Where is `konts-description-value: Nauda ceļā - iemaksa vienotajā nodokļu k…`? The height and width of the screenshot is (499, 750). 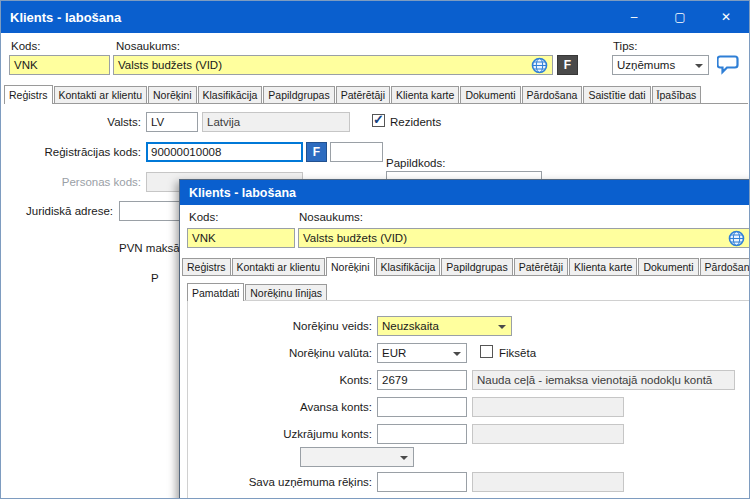 konts-description-value: Nauda ceļā - iemaksa vienotajā nodokļu k… is located at coordinates (594, 380).